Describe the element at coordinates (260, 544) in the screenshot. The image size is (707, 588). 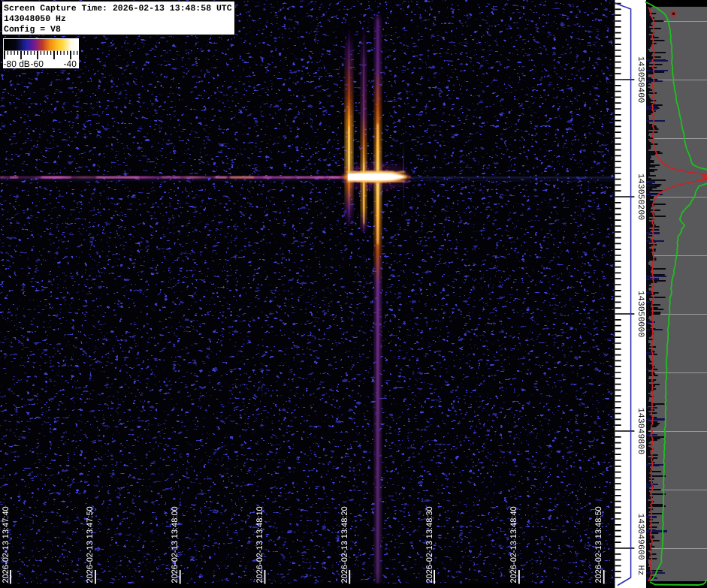
I see `svg-text: 2026-02-13 13:48:10` at that location.